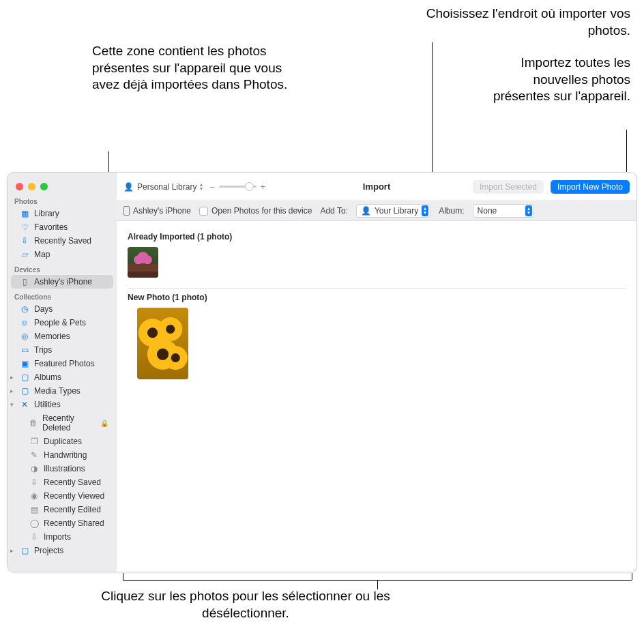 This screenshot has width=644, height=644. What do you see at coordinates (62, 309) in the screenshot?
I see `sidebar-item-days: ◷ Days` at bounding box center [62, 309].